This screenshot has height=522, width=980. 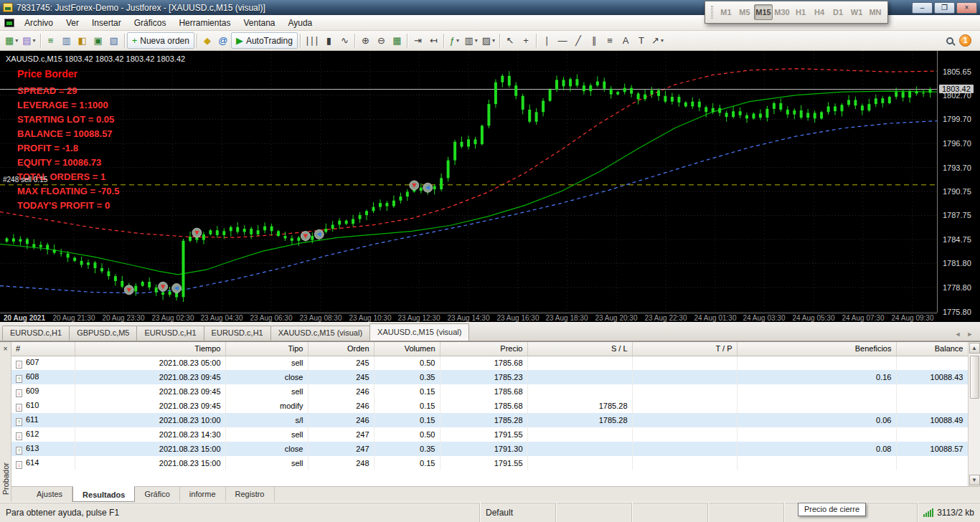 I want to click on col-volumen: Volumen, so click(x=407, y=348).